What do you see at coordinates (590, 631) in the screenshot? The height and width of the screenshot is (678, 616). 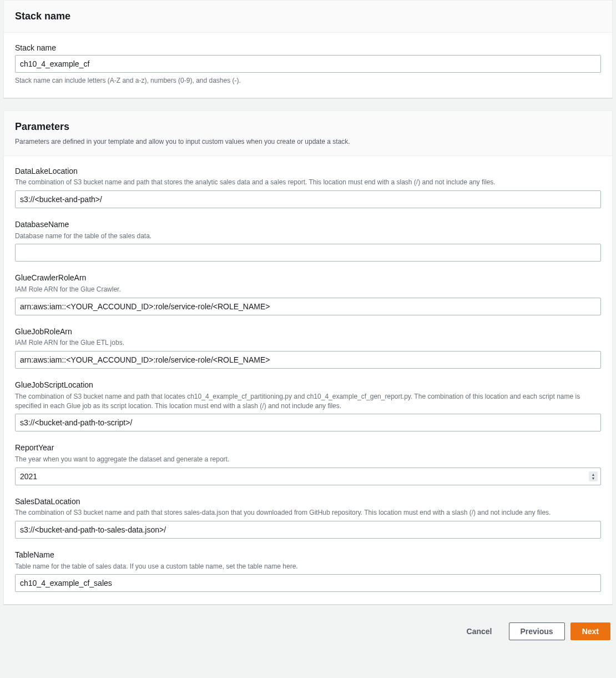 I see `next-button: Next` at bounding box center [590, 631].